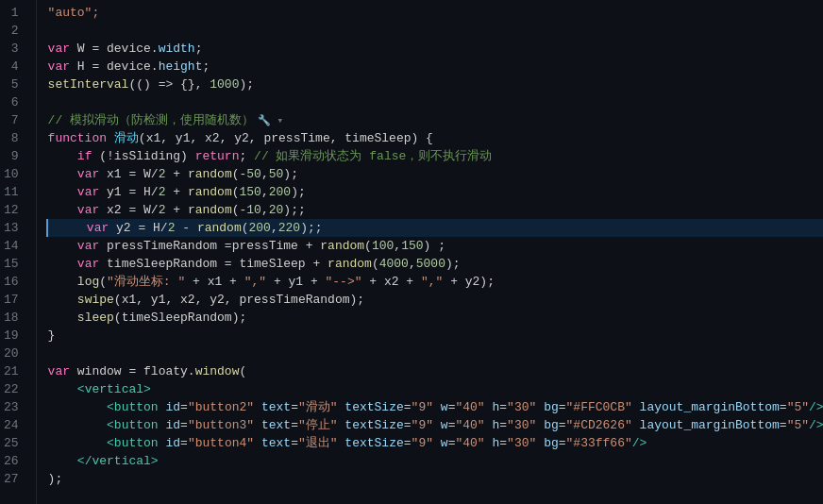 The width and height of the screenshot is (823, 504). Describe the element at coordinates (599, 425) in the screenshot. I see `token-xml-val: "#CD2626"` at that location.